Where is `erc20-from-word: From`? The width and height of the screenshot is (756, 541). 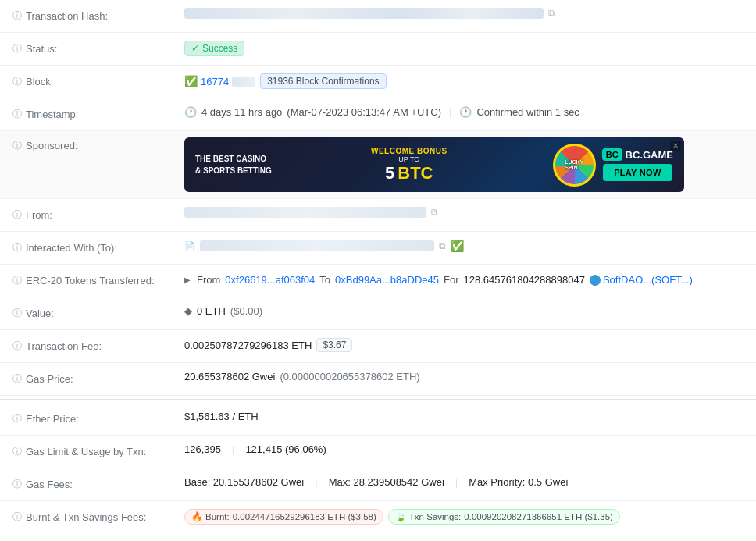
erc20-from-word: From is located at coordinates (209, 281).